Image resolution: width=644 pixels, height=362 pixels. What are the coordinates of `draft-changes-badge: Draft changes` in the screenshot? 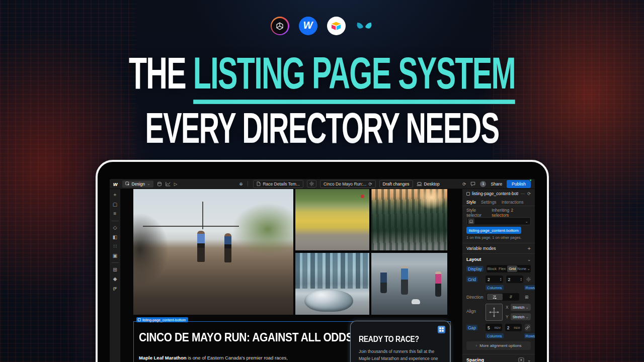 It's located at (396, 184).